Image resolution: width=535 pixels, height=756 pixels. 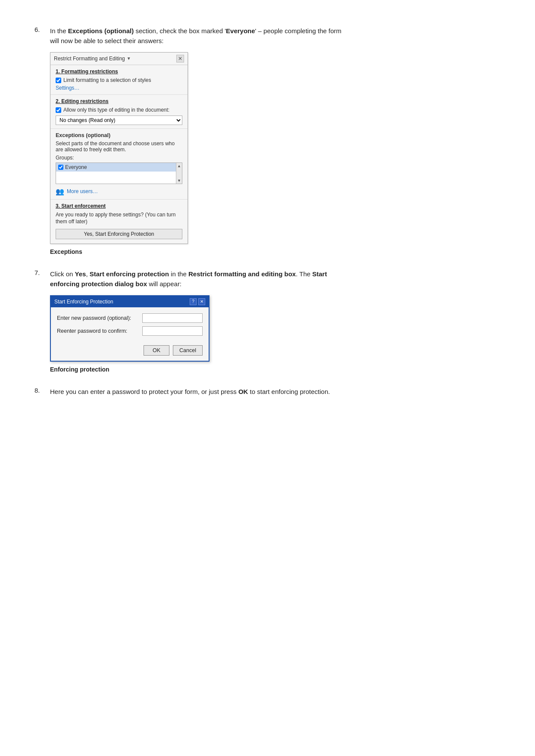 What do you see at coordinates (275, 252) in the screenshot?
I see `caption-exceptions: Exceptions` at bounding box center [275, 252].